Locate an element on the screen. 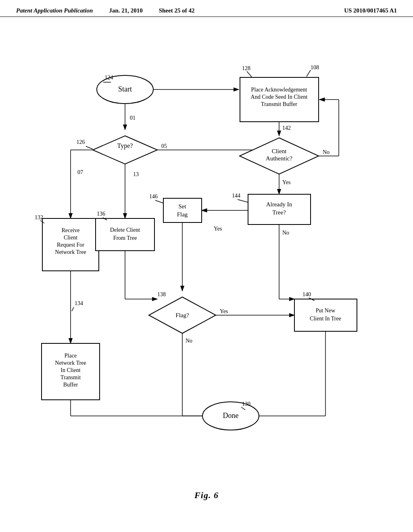 The width and height of the screenshot is (413, 532). svg-text: Delete Client is located at coordinates (125, 230).